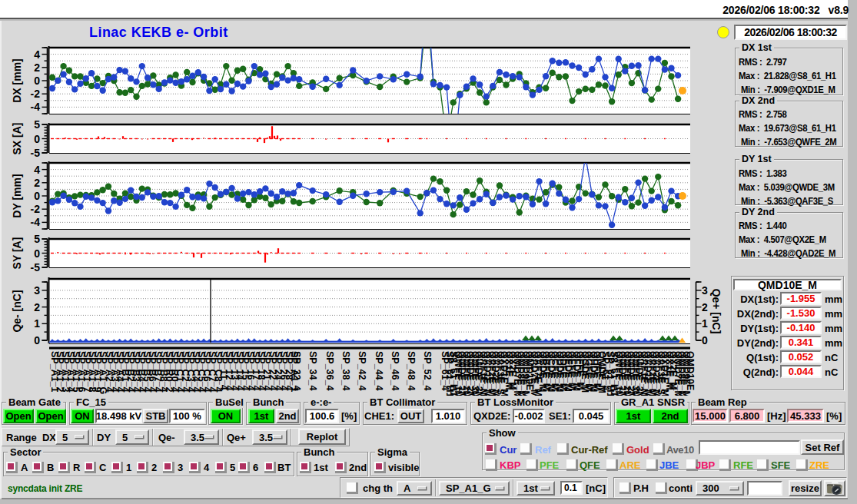 This screenshot has width=857, height=504. What do you see at coordinates (690, 373) in the screenshot?
I see `svg-text: QMD10E_M` at bounding box center [690, 373].